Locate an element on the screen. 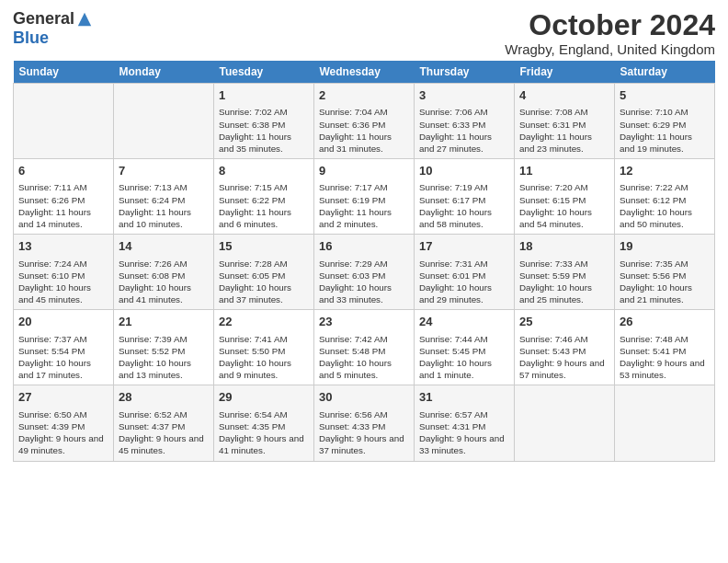  cell-info: Sunrise: 7:28 AM Sunset: 6:05 PM Dayligh… is located at coordinates (264, 282).